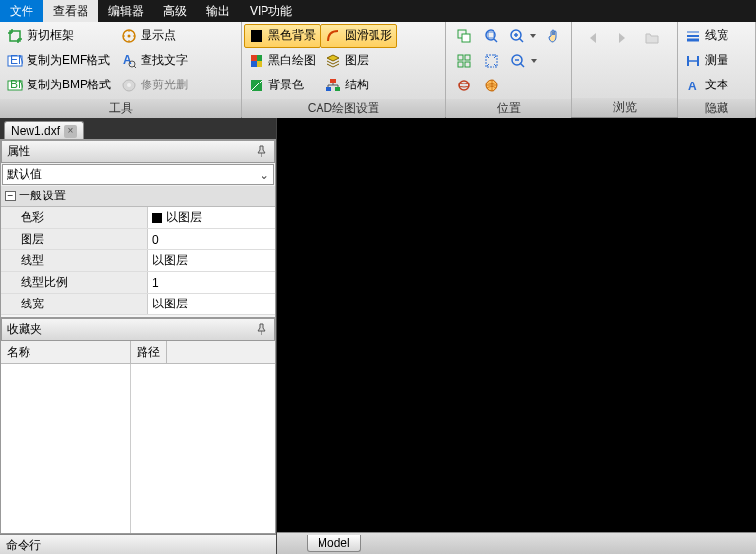 The height and width of the screenshot is (554, 756). I want to click on copy-emf-label: 复制为EMF格式, so click(69, 61).